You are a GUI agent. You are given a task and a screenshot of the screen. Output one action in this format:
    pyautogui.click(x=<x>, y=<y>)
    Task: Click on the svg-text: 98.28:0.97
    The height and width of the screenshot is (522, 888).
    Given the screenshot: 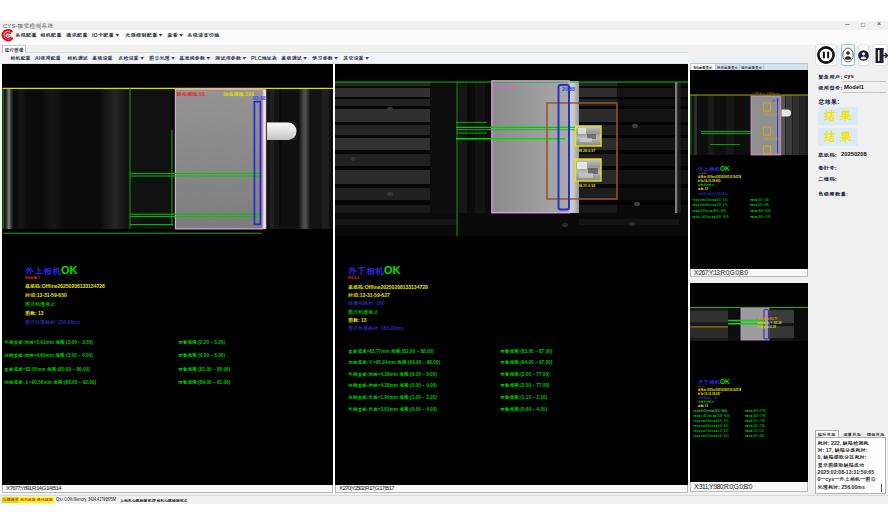 What is the action you would take?
    pyautogui.click(x=586, y=150)
    